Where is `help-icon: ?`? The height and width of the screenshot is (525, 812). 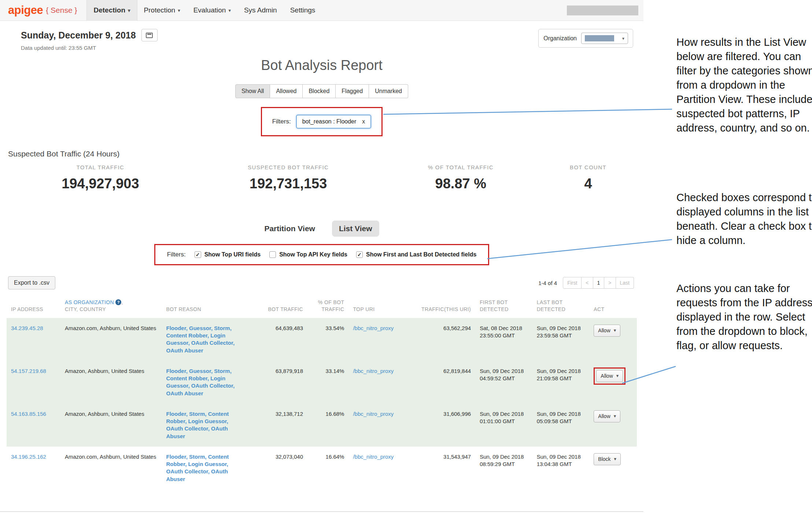
help-icon: ? is located at coordinates (118, 302).